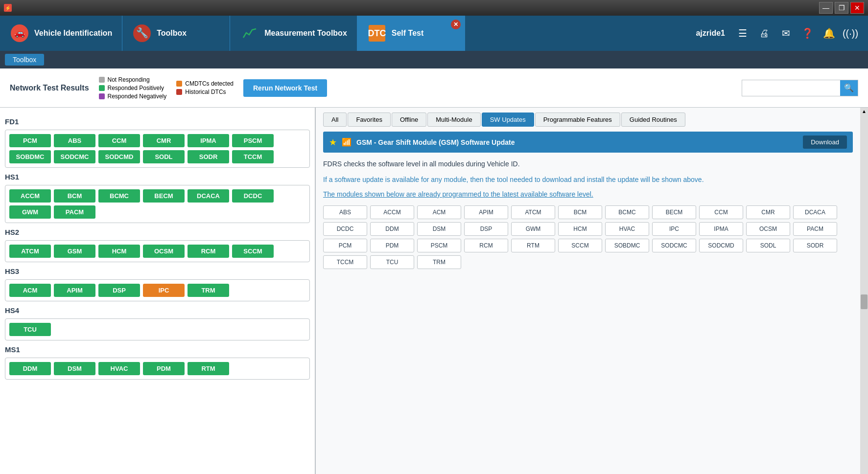 The image size is (868, 474). Describe the element at coordinates (119, 291) in the screenshot. I see `module-dsp: DSP` at that location.